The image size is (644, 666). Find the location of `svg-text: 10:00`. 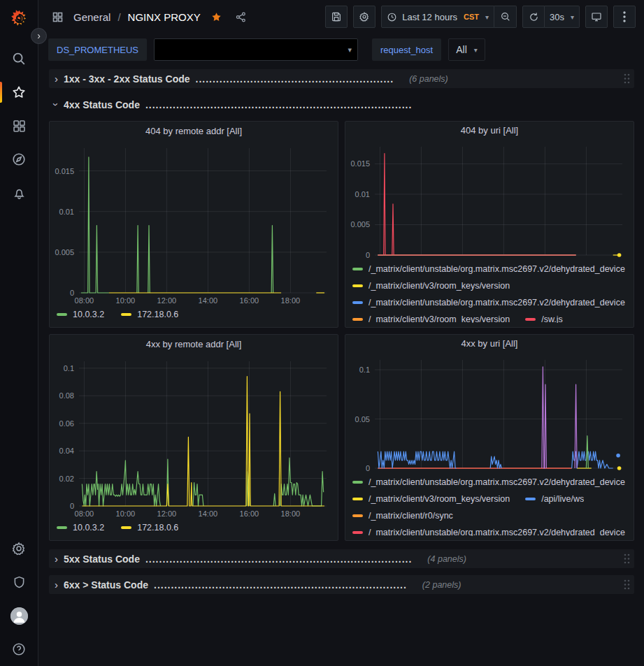

svg-text: 10:00 is located at coordinates (126, 514).